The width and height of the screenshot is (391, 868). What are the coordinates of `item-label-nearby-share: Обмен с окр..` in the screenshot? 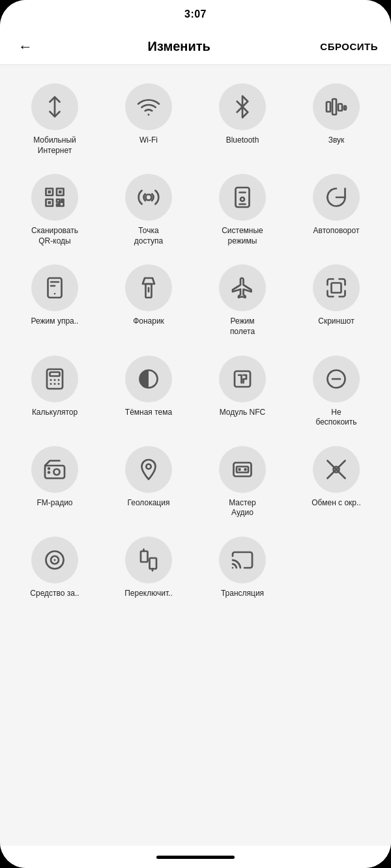 It's located at (336, 503).